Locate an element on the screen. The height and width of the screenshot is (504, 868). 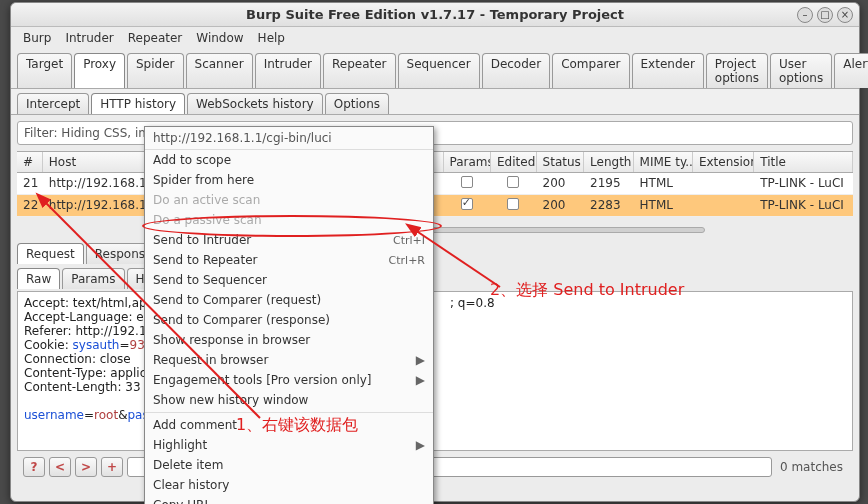
ctx-item: Clear history is located at coordinates (289, 485).